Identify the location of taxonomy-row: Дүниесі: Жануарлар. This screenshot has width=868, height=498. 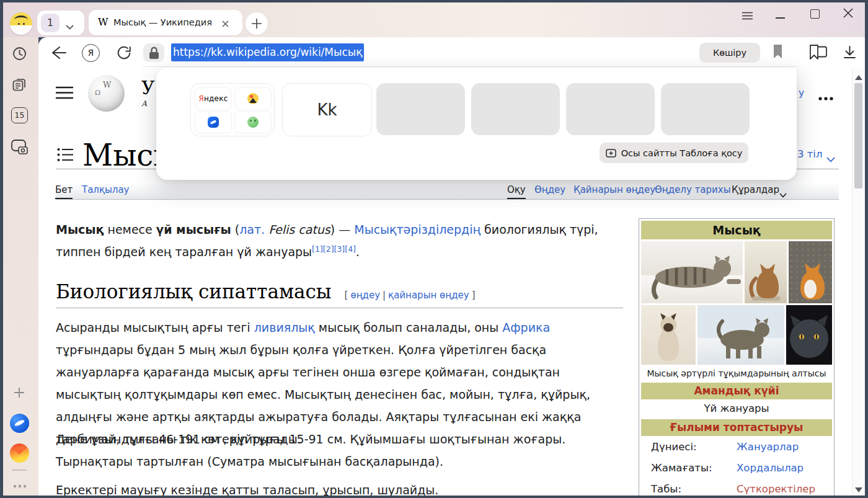
(737, 447).